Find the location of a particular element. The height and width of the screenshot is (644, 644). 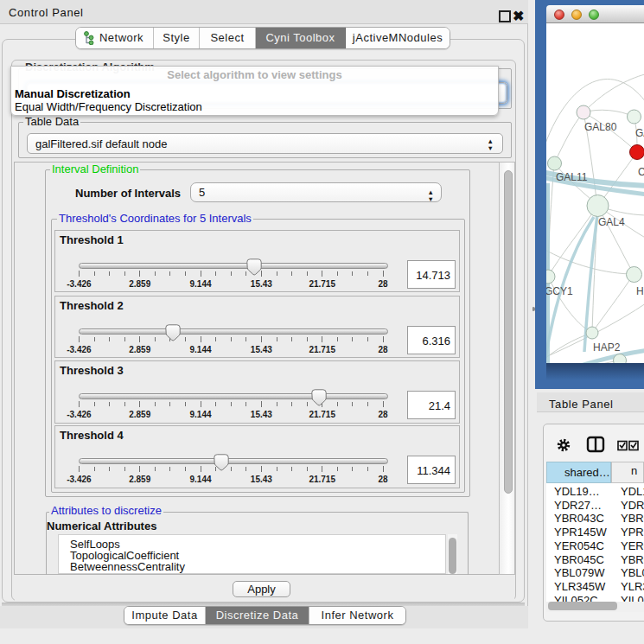

svg-text: GCY1 is located at coordinates (560, 291).